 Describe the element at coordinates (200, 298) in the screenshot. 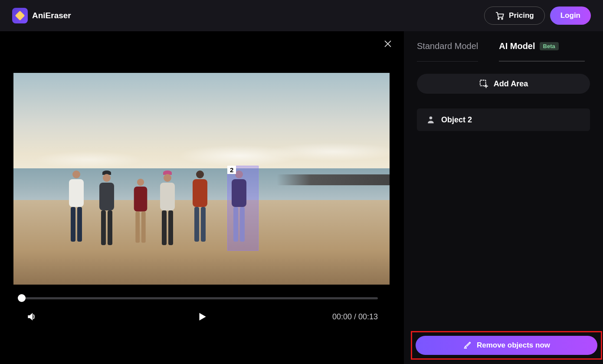

I see `progress-track` at that location.